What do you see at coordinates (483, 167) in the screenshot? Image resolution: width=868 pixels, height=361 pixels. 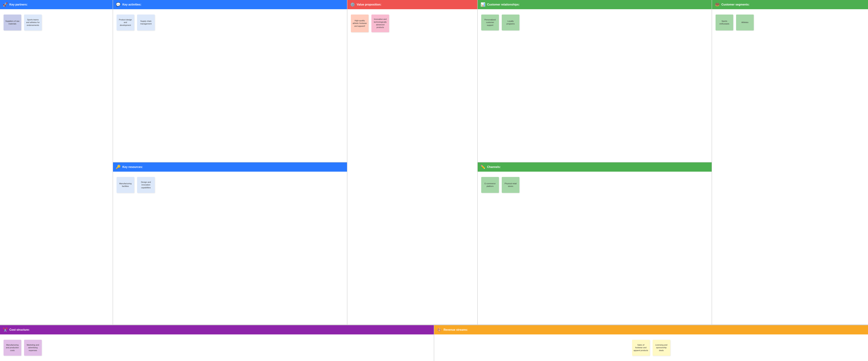 I see `channels-icon: ✏️` at bounding box center [483, 167].